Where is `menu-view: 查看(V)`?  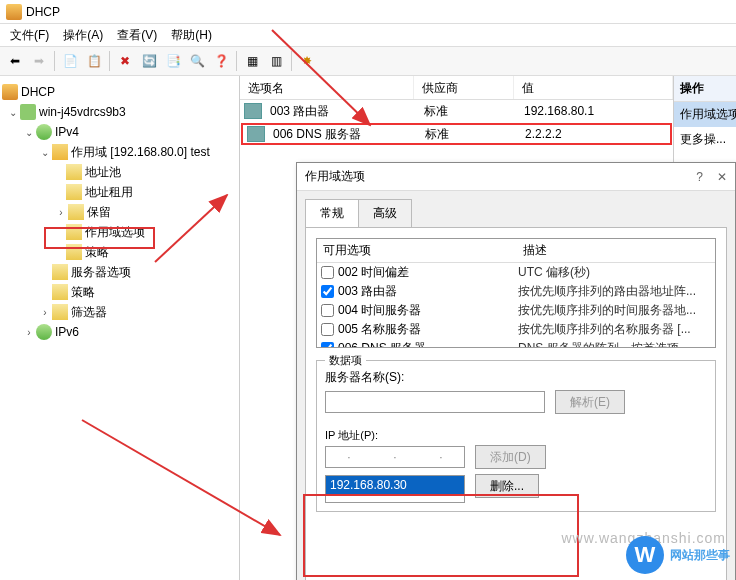 menu-view: 查看(V) is located at coordinates (137, 36).